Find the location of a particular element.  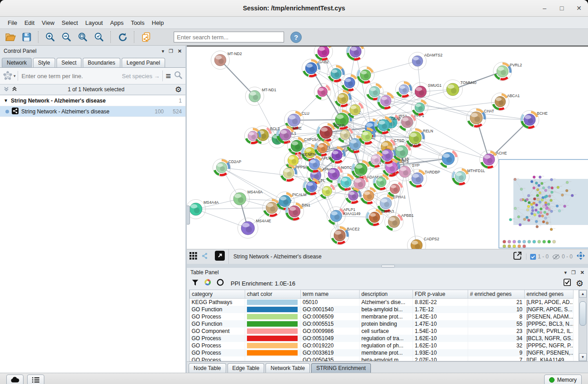

network-node: TOMM40 is located at coordinates (460, 89).